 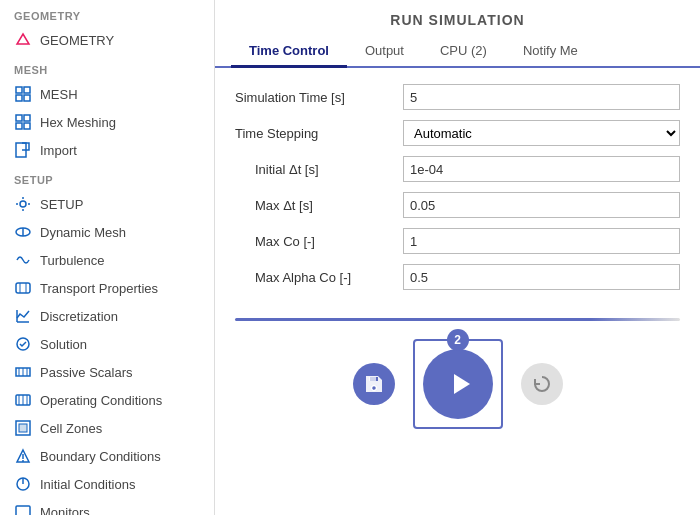 I want to click on sidebar-item-boundary: Boundary Conditions, so click(x=107, y=456).